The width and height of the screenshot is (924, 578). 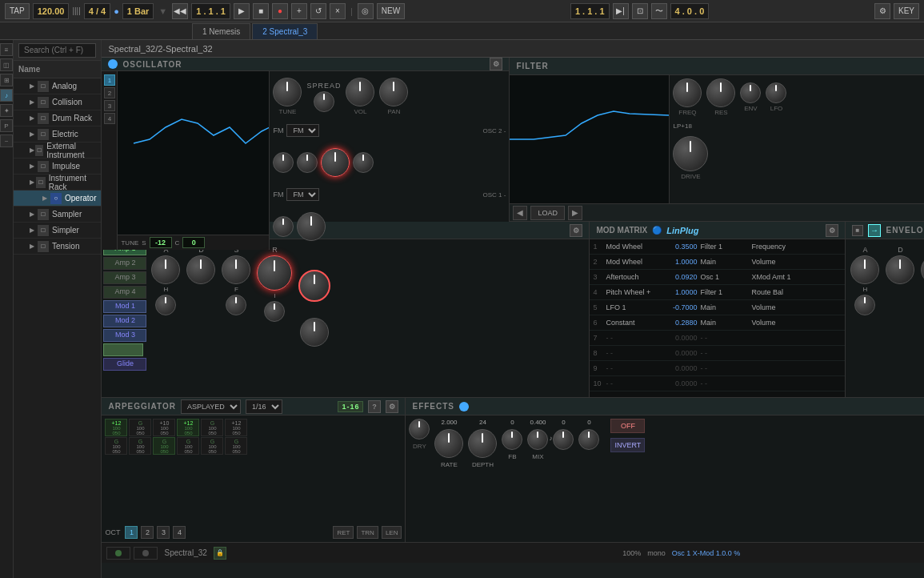 I want to click on filter-knob5, so click(x=690, y=154).